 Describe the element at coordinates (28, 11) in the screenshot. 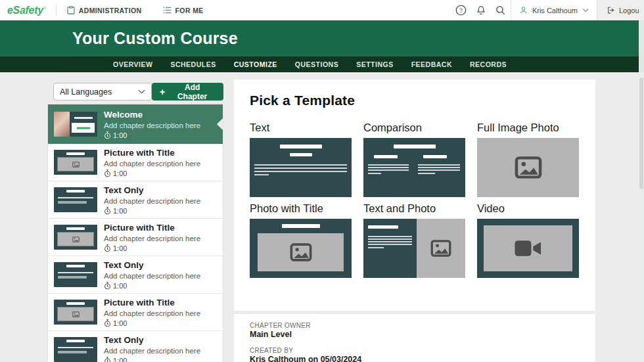

I see `esafety-logo: eSafety®` at that location.